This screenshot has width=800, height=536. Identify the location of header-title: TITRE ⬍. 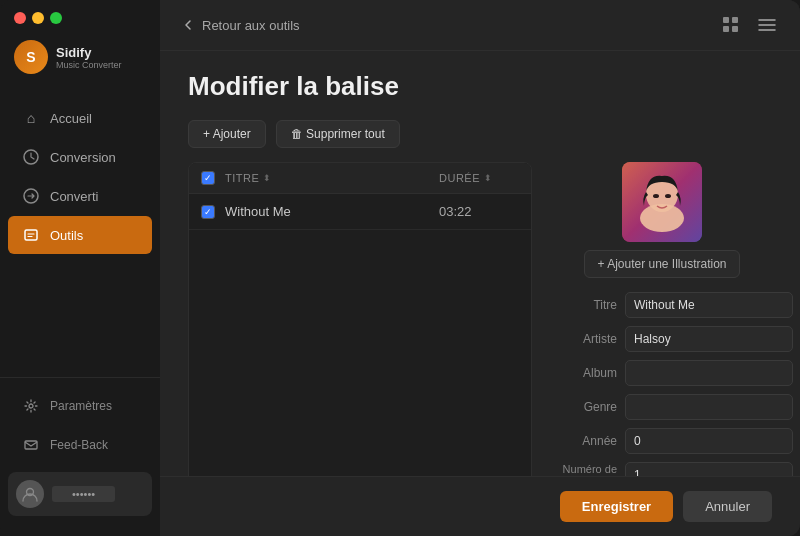
(332, 178).